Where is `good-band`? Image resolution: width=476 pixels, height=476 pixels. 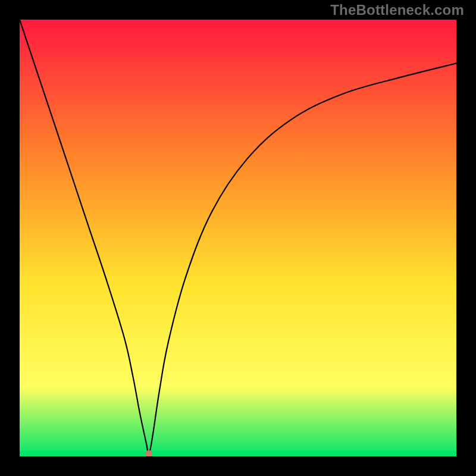 good-band is located at coordinates (238, 453).